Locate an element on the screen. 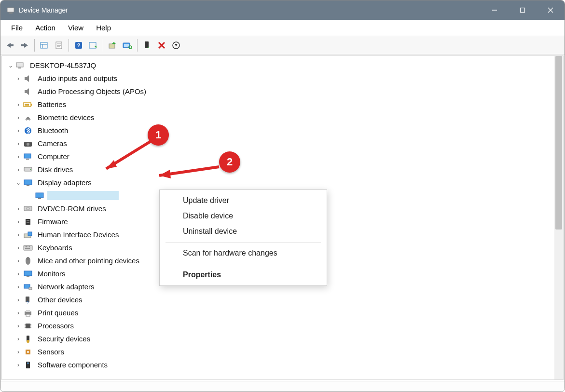 The image size is (565, 392). tree-category: ›Bluetooth is located at coordinates (279, 130).